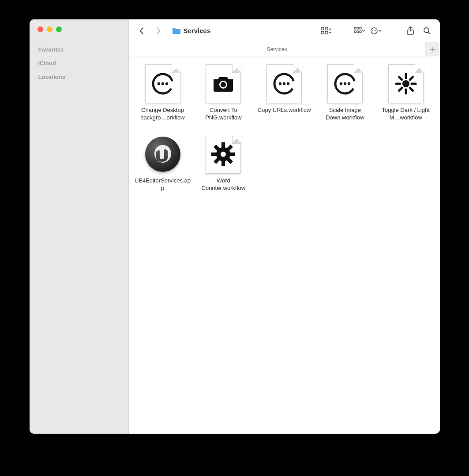 The width and height of the screenshot is (469, 476). I want to click on tab-services: Services, so click(277, 49).